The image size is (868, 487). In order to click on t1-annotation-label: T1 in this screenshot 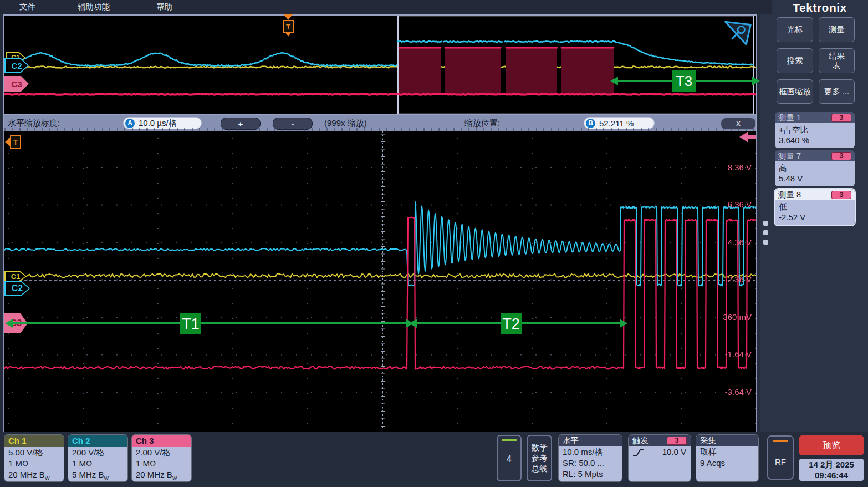, I will do `click(191, 324)`.